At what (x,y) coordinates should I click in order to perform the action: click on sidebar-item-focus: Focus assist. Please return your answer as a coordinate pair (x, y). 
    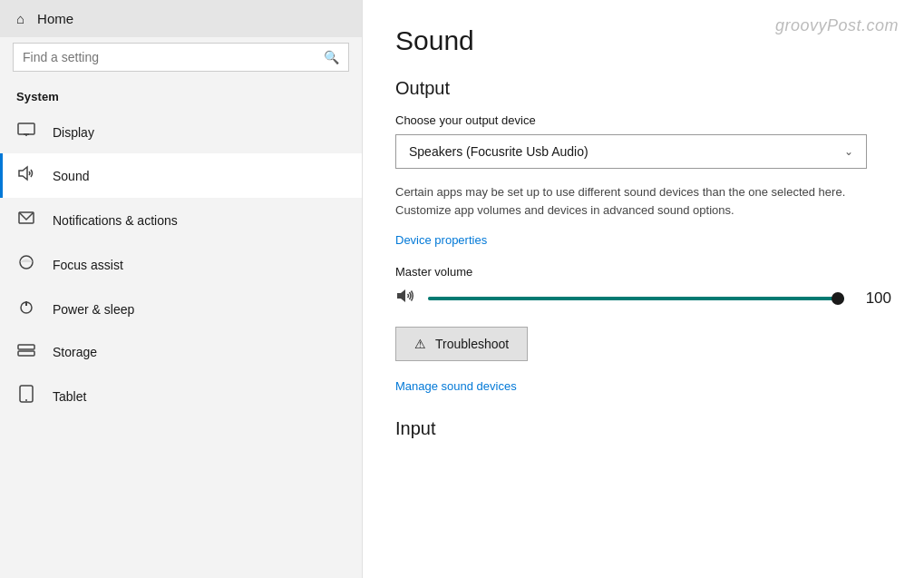
    Looking at the image, I should click on (181, 265).